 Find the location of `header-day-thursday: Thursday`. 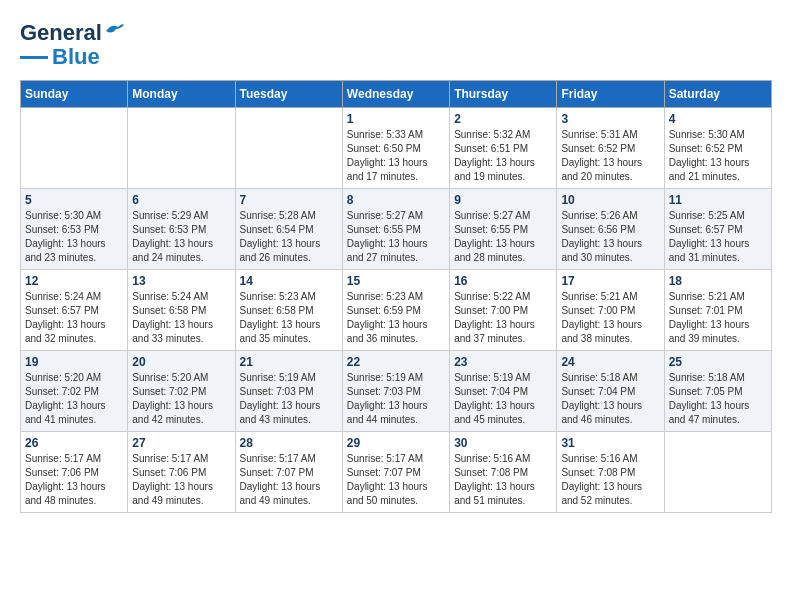

header-day-thursday: Thursday is located at coordinates (504, 94).